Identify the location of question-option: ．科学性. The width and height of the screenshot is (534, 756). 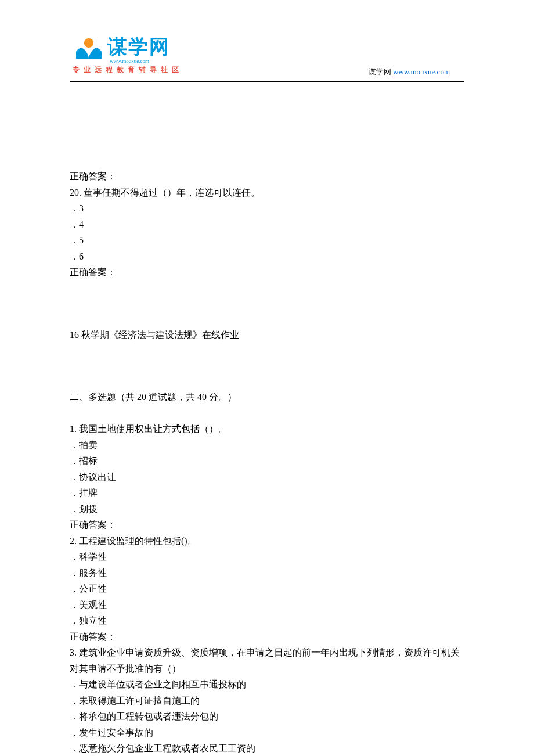
(267, 557).